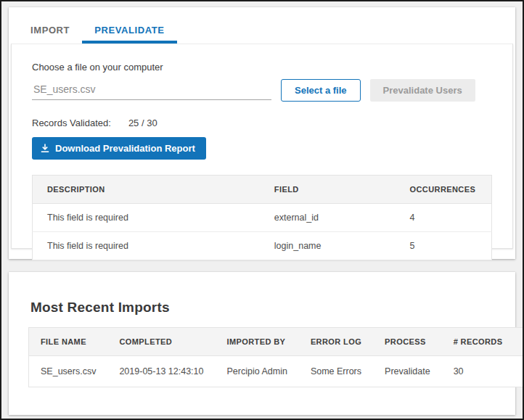  Describe the element at coordinates (277, 371) in the screenshot. I see `table-row: SE_users.csv 2019-05-13 12:43:10 Percipi…` at that location.